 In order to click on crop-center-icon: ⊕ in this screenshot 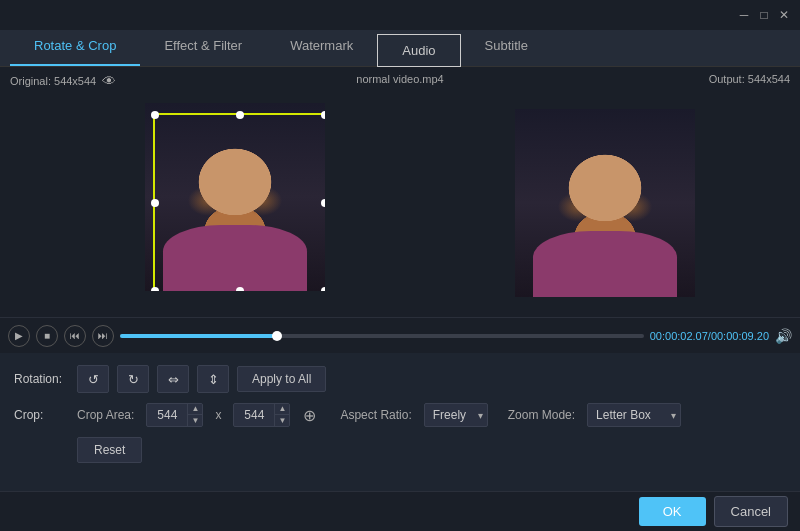, I will do `click(309, 415)`.